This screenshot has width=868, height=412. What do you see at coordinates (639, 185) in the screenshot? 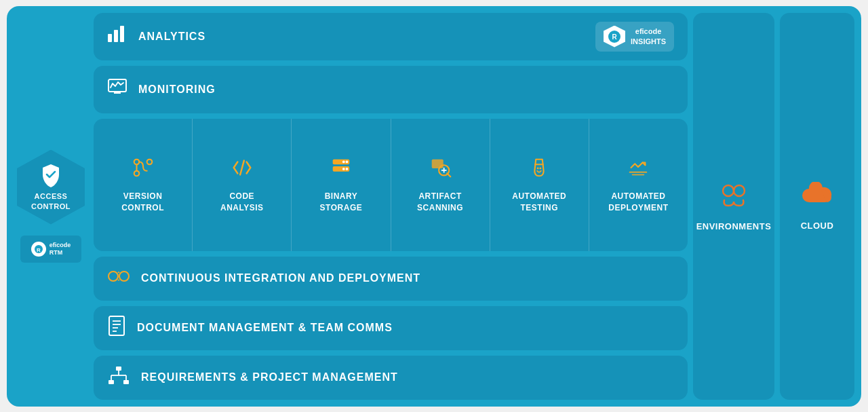
I see `automated-deployment-item: AUTOMATEDDEPLOYMENT` at bounding box center [639, 185].